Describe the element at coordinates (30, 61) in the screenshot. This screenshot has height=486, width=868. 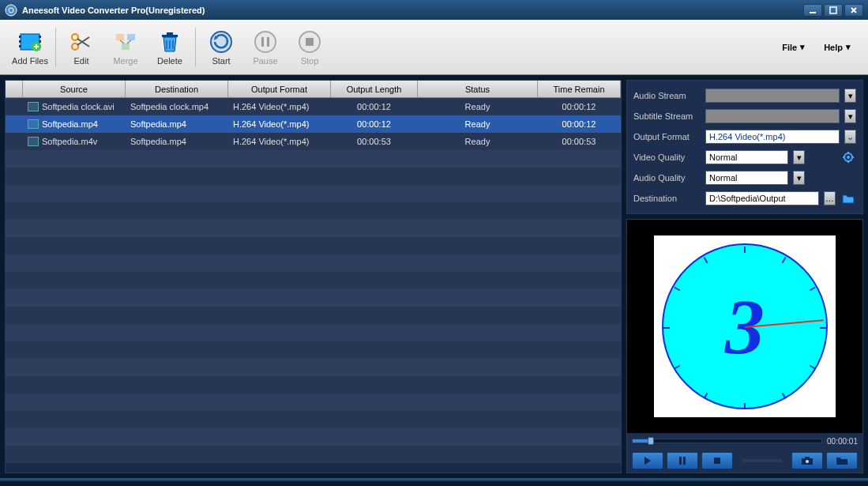
I see `add-files-label: Add Files` at that location.